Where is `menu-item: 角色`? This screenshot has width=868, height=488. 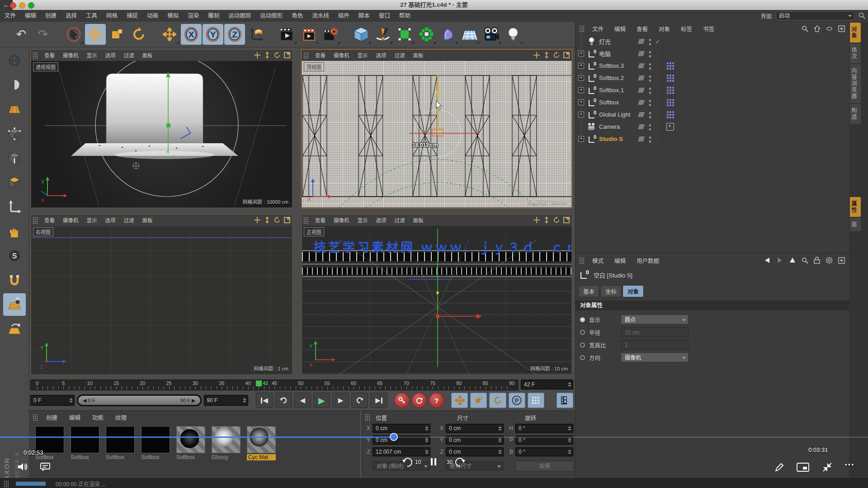
menu-item: 角色 is located at coordinates (297, 16).